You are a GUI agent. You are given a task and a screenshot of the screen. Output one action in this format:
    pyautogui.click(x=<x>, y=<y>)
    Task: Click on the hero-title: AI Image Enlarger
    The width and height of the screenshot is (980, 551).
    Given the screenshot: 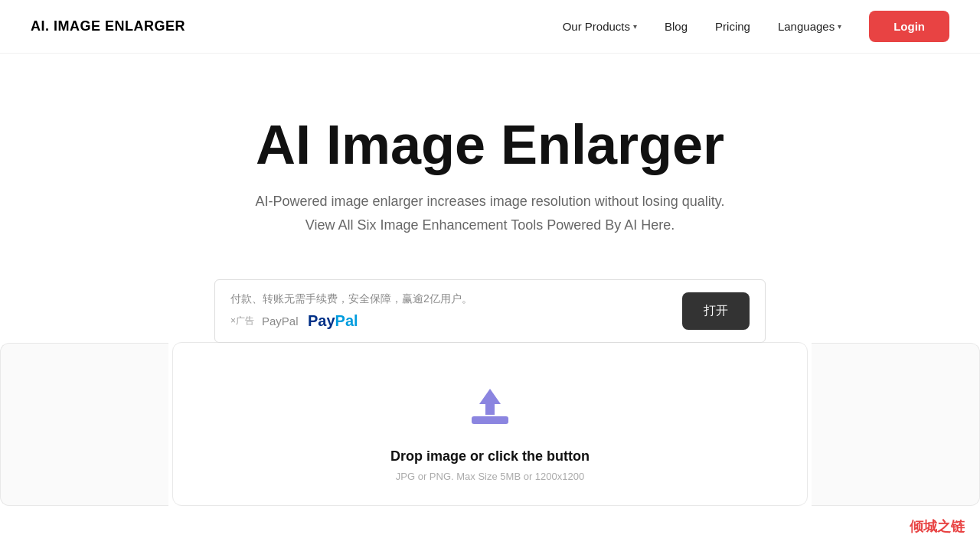 What is the action you would take?
    pyautogui.click(x=490, y=145)
    